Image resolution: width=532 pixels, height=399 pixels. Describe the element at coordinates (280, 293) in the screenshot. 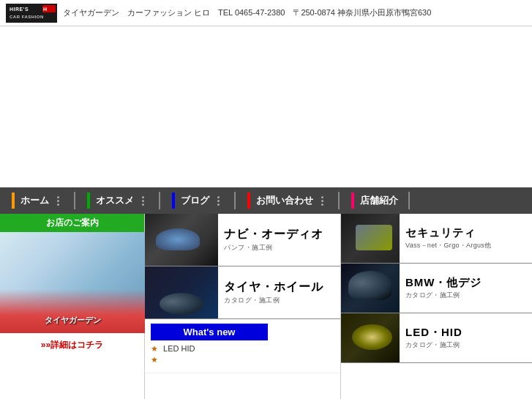

I see `menu-text-tire: タイヤ・ホイール カタログ・施工例` at that location.